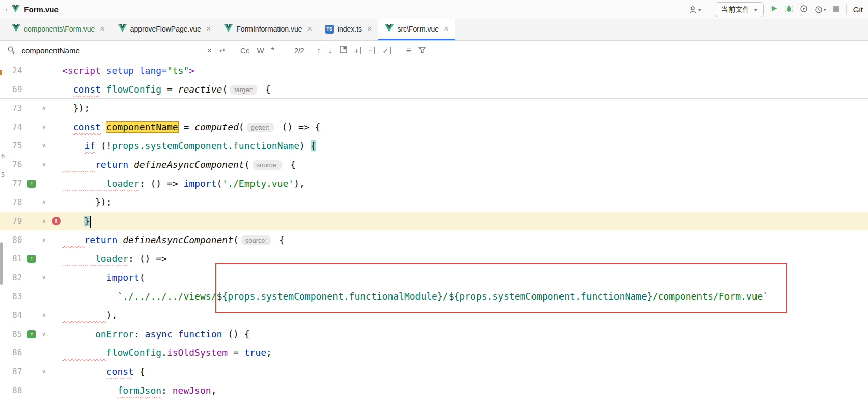  Describe the element at coordinates (434, 70) in the screenshot. I see `code-line-24: 24<script setup lang="ts">` at that location.